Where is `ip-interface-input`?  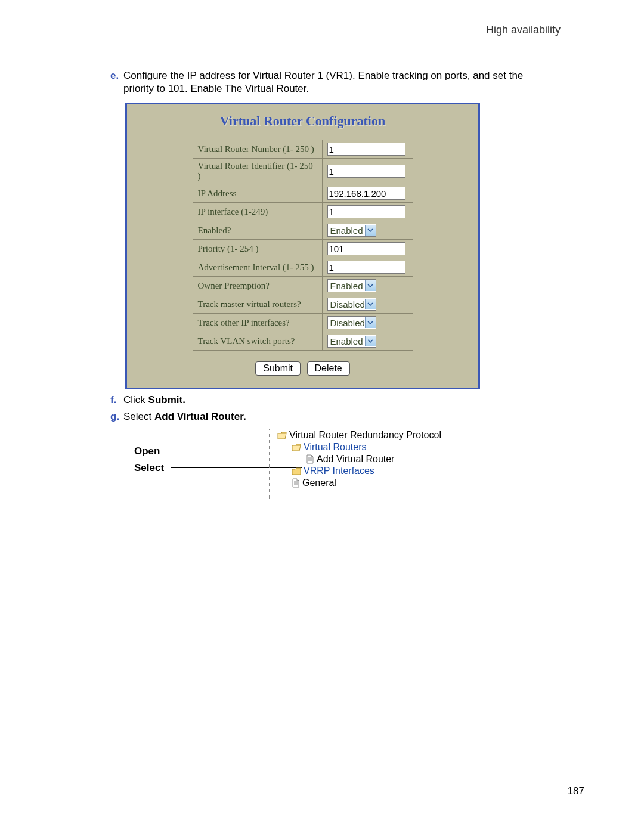
ip-interface-input is located at coordinates (366, 212).